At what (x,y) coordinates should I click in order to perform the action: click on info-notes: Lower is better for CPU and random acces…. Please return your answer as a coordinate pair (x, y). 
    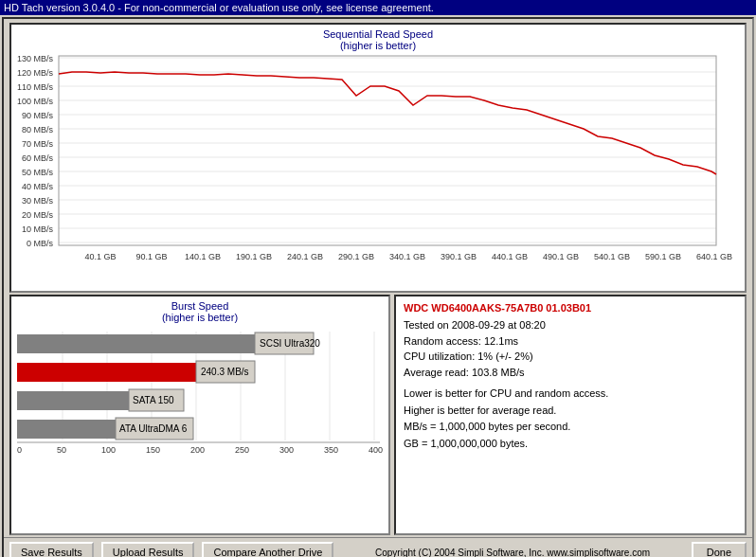
    Looking at the image, I should click on (570, 419).